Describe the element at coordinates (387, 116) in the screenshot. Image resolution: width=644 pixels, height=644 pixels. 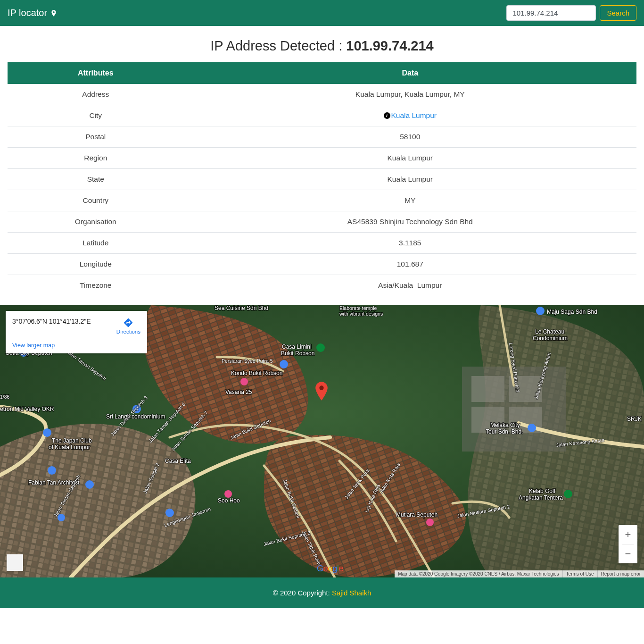
I see `info-icon` at that location.